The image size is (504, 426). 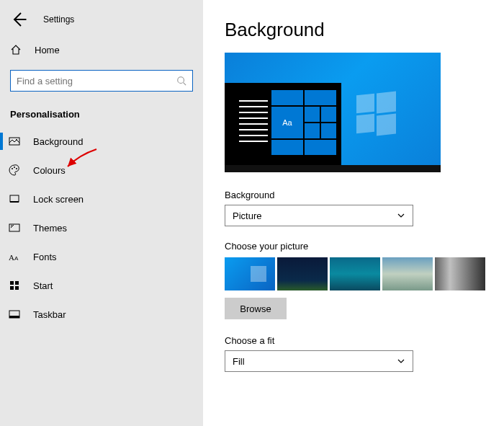 I want to click on background-dropdown-value: Picture, so click(x=247, y=216).